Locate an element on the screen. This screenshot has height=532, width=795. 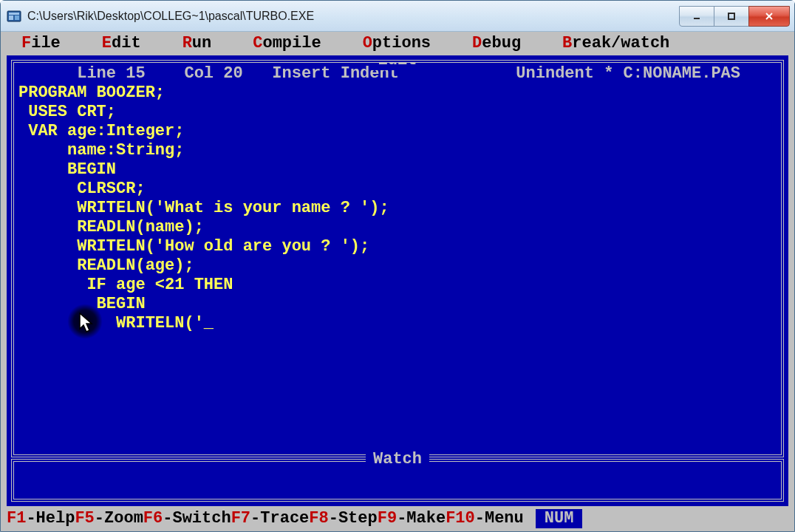
code-line: CLRSCR; is located at coordinates (398, 189).